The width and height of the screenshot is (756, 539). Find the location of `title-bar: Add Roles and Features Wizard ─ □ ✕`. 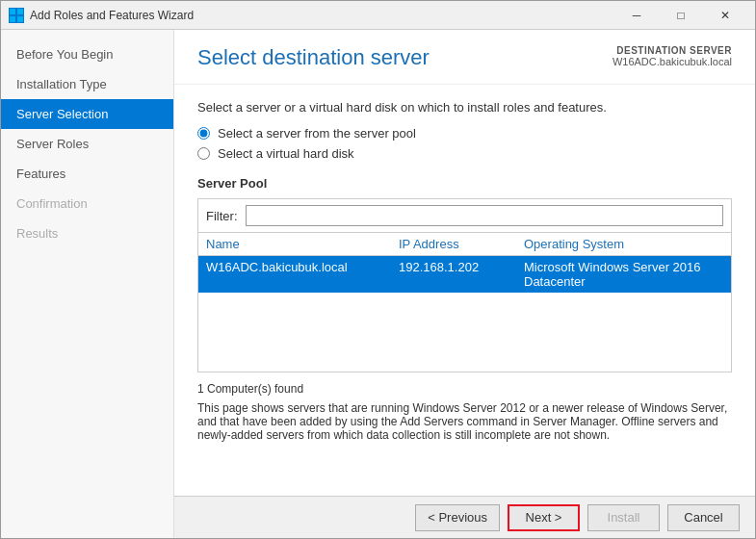

title-bar: Add Roles and Features Wizard ─ □ ✕ is located at coordinates (378, 15).